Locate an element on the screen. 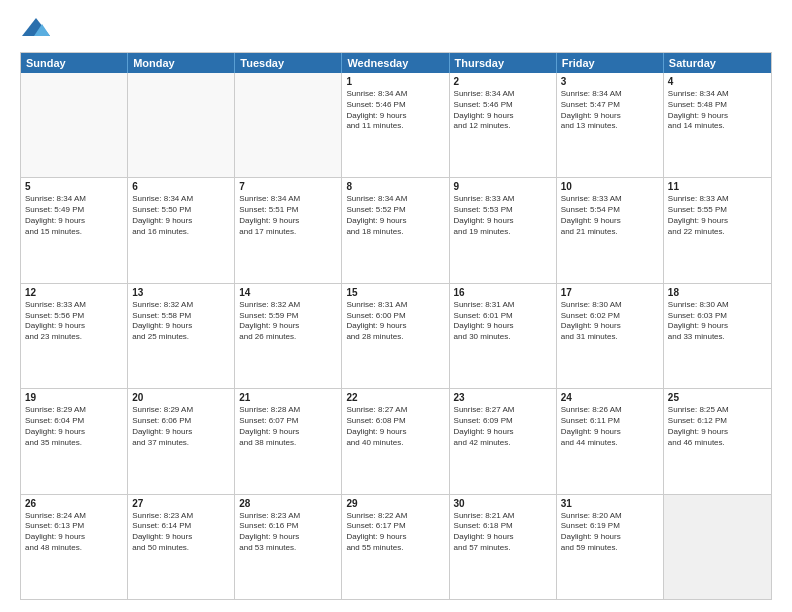  cell-content: Sunrise: 8:34 AMSunset: 5:49 PMDaylight:… is located at coordinates (74, 216).